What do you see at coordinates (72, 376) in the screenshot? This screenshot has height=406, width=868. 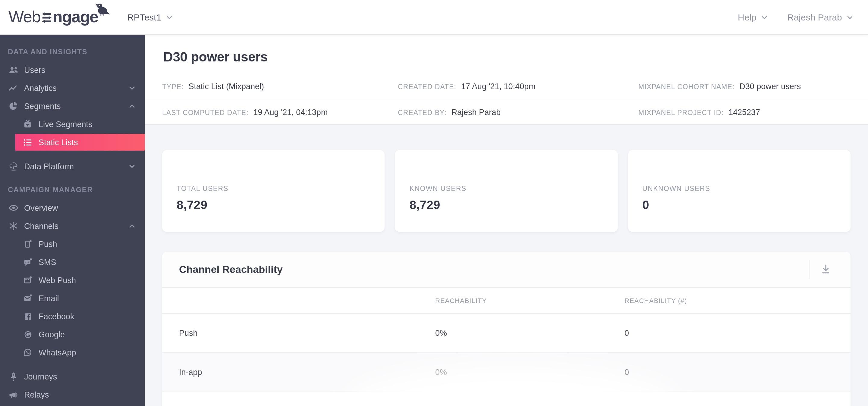 I see `sidebar-item-journeys: Journeys` at bounding box center [72, 376].